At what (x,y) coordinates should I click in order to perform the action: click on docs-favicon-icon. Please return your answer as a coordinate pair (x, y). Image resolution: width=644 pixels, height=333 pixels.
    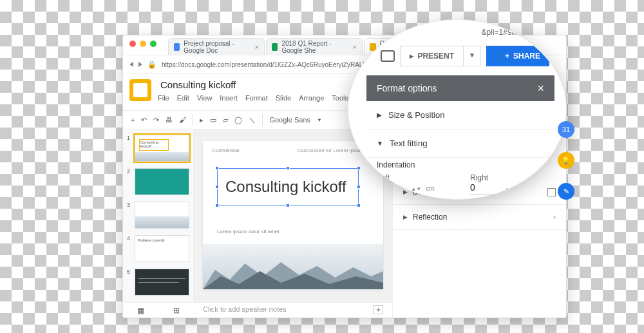
    Looking at the image, I should click on (176, 47).